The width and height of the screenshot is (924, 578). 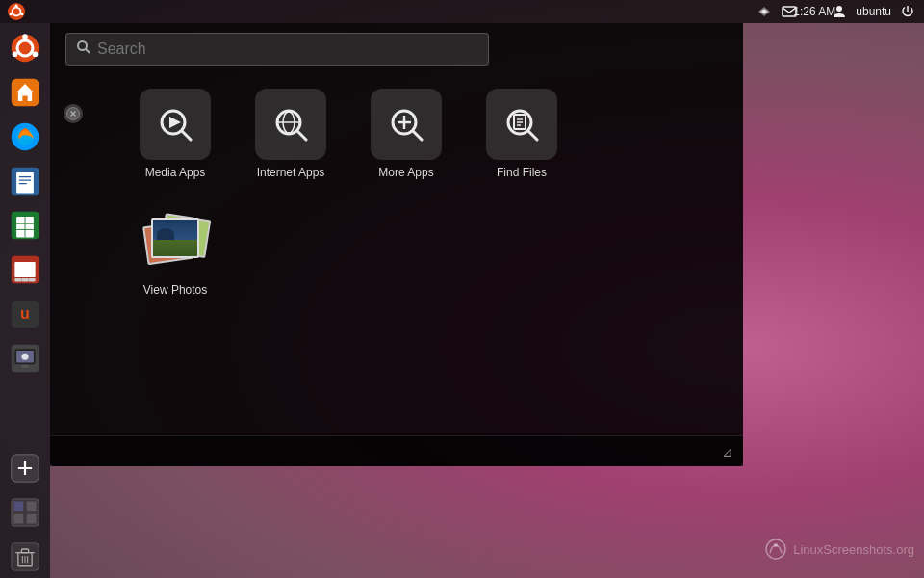 I want to click on main-apps-grid: Media Apps Internet Apps, so click(x=424, y=134).